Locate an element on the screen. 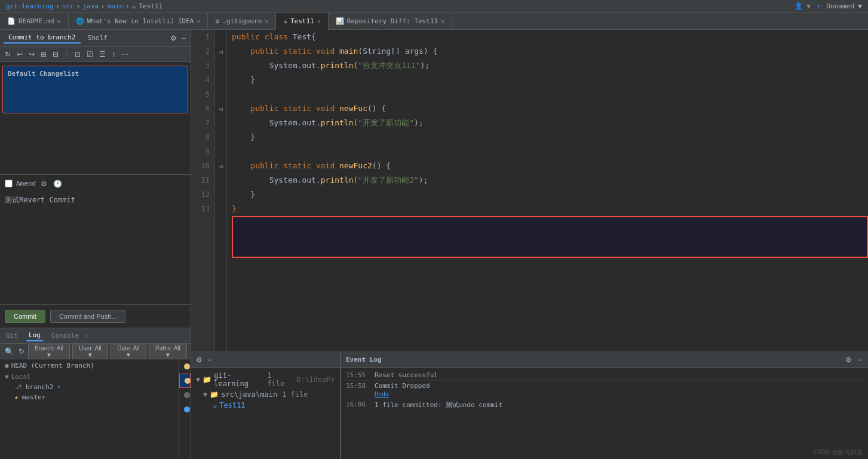  master-label: master is located at coordinates (34, 398).